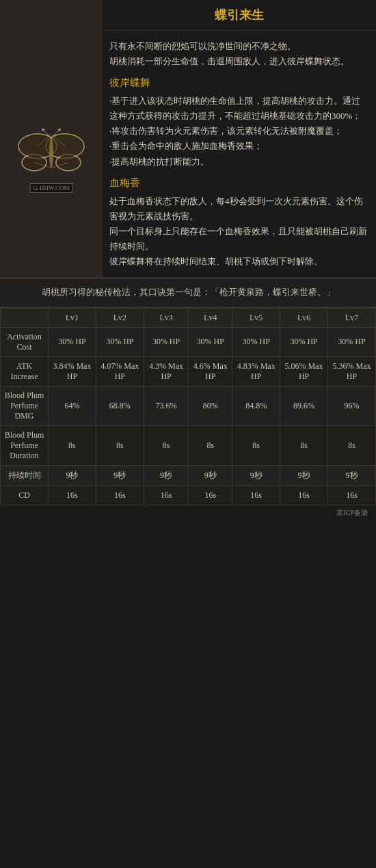 The width and height of the screenshot is (376, 868). Describe the element at coordinates (239, 83) in the screenshot. I see `section1-title: 彼岸蝶舞` at that location.